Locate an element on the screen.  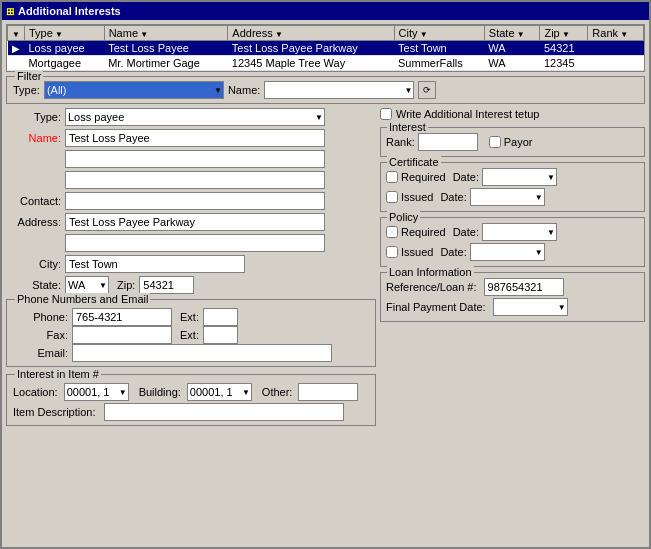
name-extra1-input is located at coordinates (195, 159).